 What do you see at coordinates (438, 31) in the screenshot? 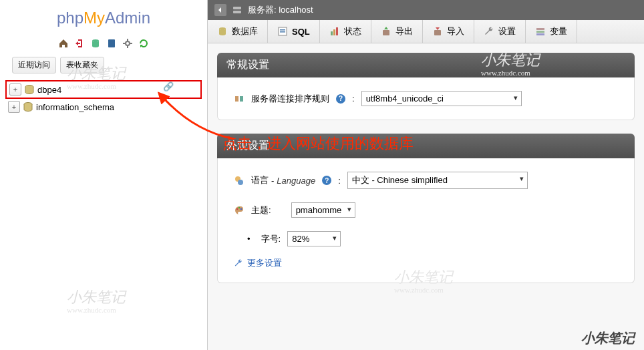
I see `import-icon` at bounding box center [438, 31].